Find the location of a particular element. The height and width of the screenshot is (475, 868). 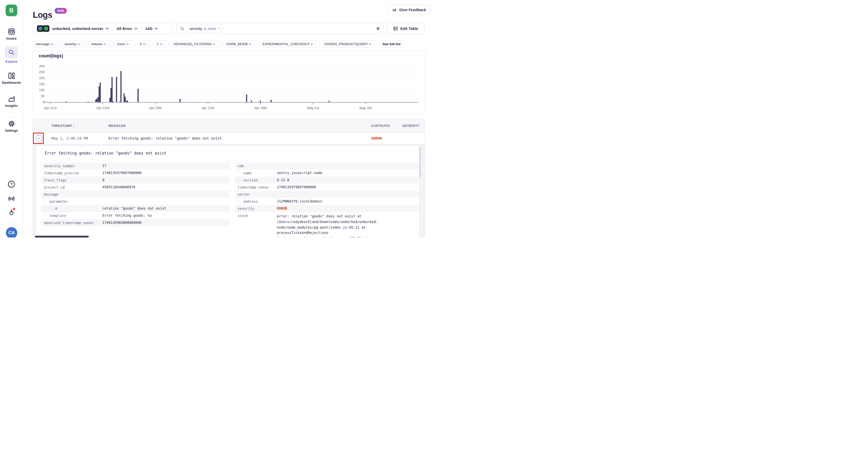

sidebar-item-label: Explore is located at coordinates (11, 61).